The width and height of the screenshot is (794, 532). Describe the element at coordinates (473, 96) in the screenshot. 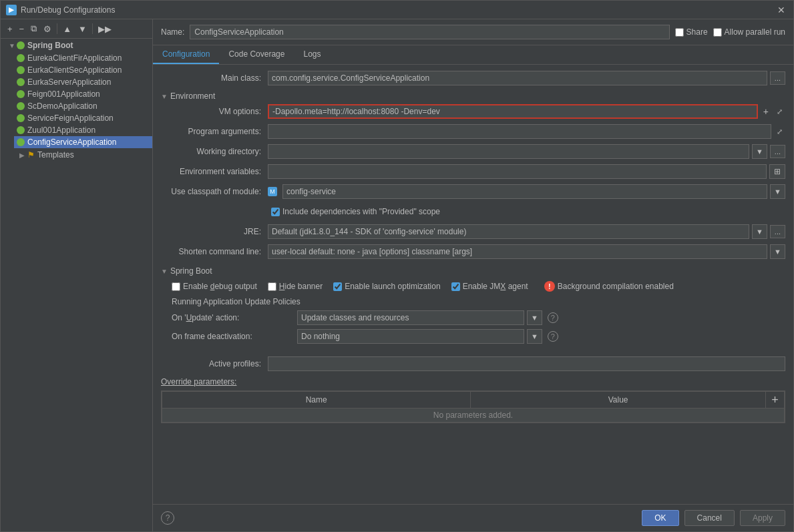

I see `environment-section-header: ▼ Environment` at that location.